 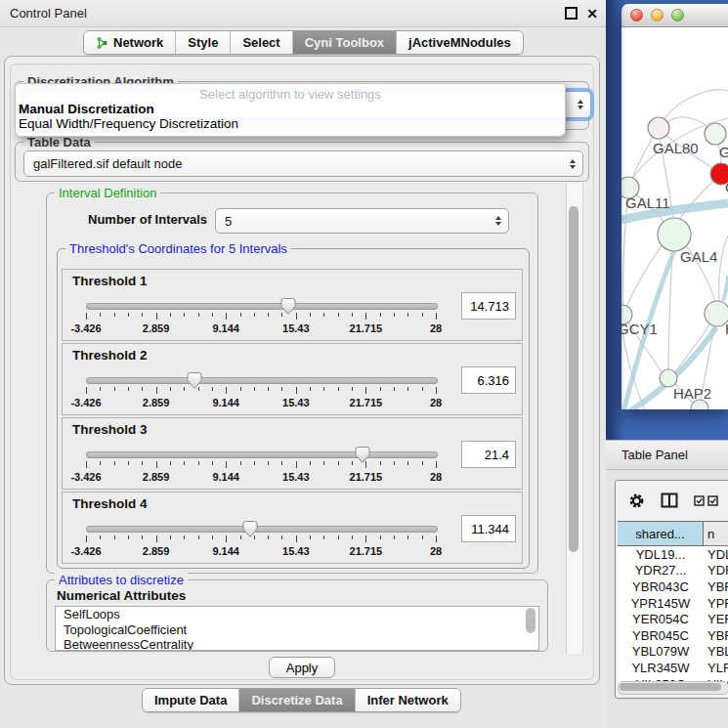 I want to click on cell-shared-name: YER054C, so click(x=661, y=620).